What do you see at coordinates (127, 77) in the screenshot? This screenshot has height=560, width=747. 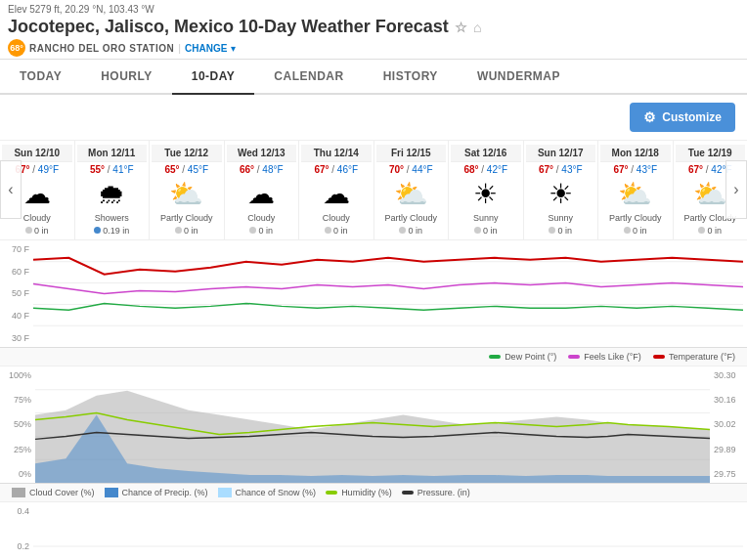 I see `tab-hourly: HOURLY` at bounding box center [127, 77].